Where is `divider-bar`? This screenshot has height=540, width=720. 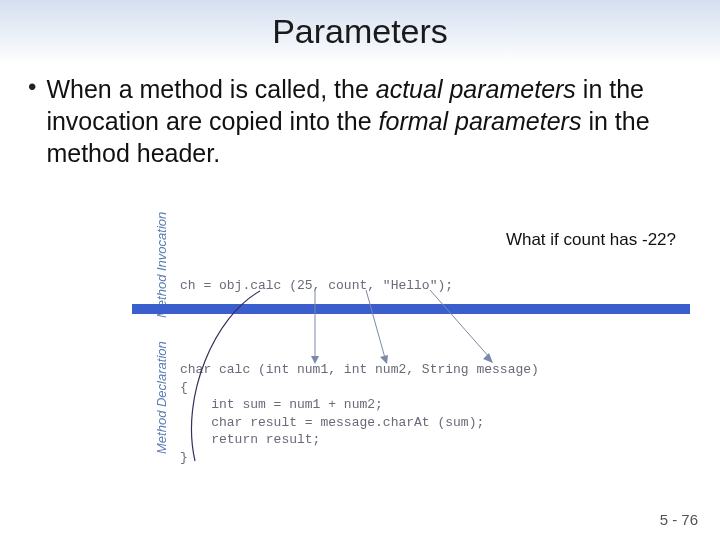 divider-bar is located at coordinates (411, 309).